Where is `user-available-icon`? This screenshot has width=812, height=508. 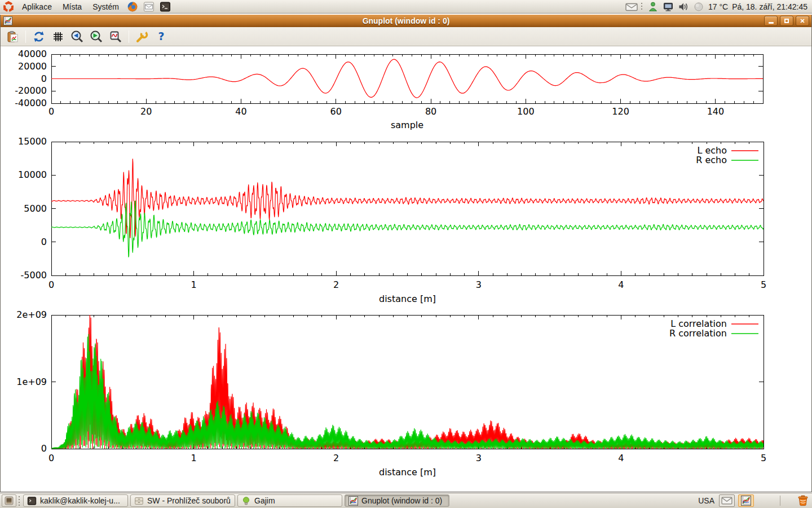
user-available-icon is located at coordinates (653, 7).